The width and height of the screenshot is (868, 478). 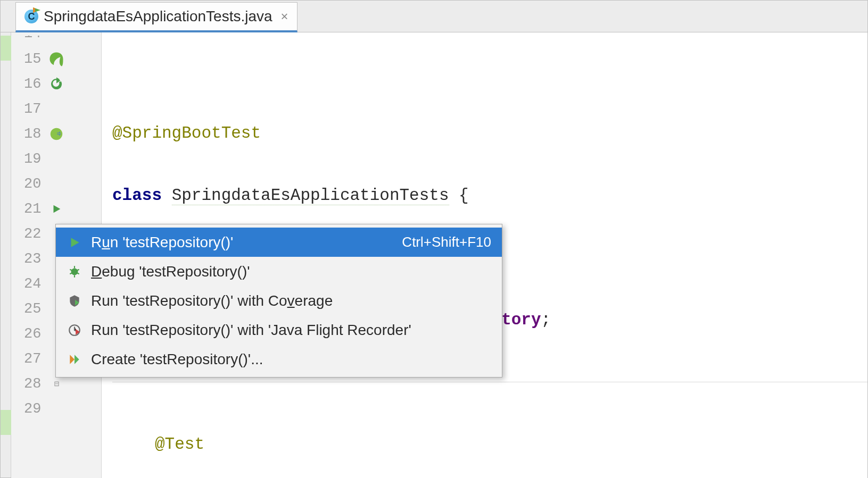 I want to click on tab-filename: SpringdataEsApplicationTests.java, so click(x=158, y=16).